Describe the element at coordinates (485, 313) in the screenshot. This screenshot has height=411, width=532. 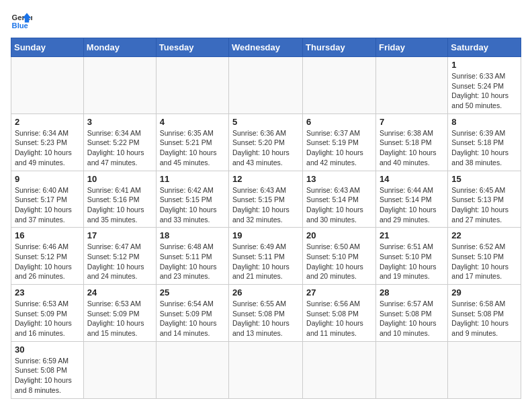
I see `calendar-cell: 29Sunrise: 6:58 AM Sunset: 5:08 PM Dayli…` at that location.